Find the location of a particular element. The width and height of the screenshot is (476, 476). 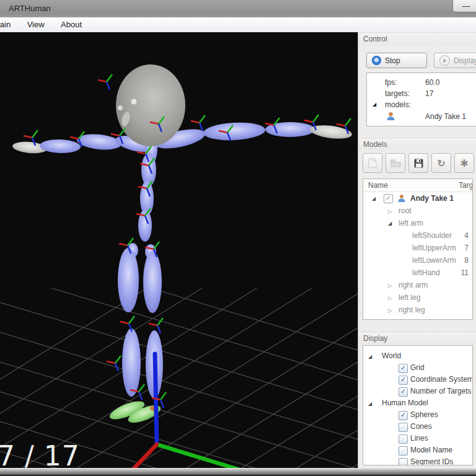

tree-row-grid: ✓ Grid is located at coordinates (418, 368).